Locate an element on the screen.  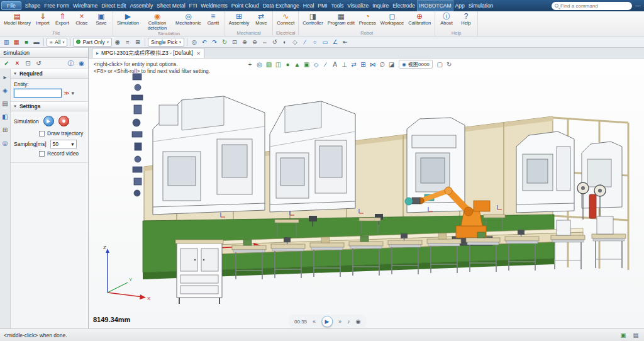
record-video-checkbox is located at coordinates (42, 154).